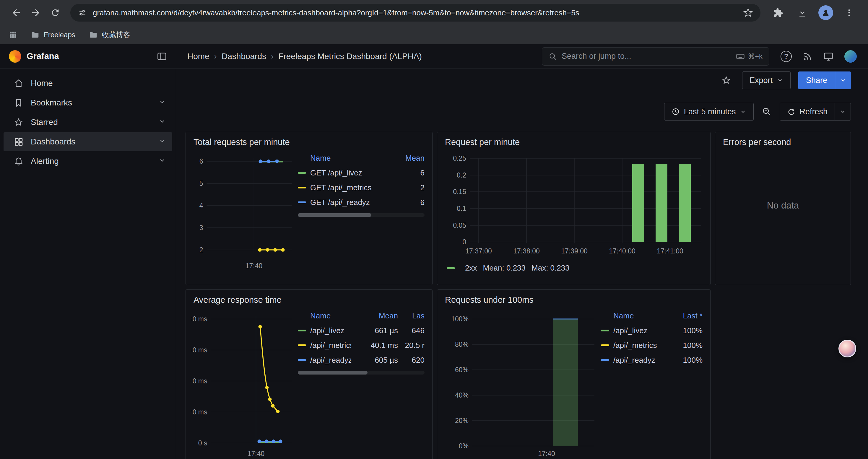 This screenshot has width=868, height=459. What do you see at coordinates (88, 57) in the screenshot?
I see `topnav-left: Grafana` at bounding box center [88, 57].